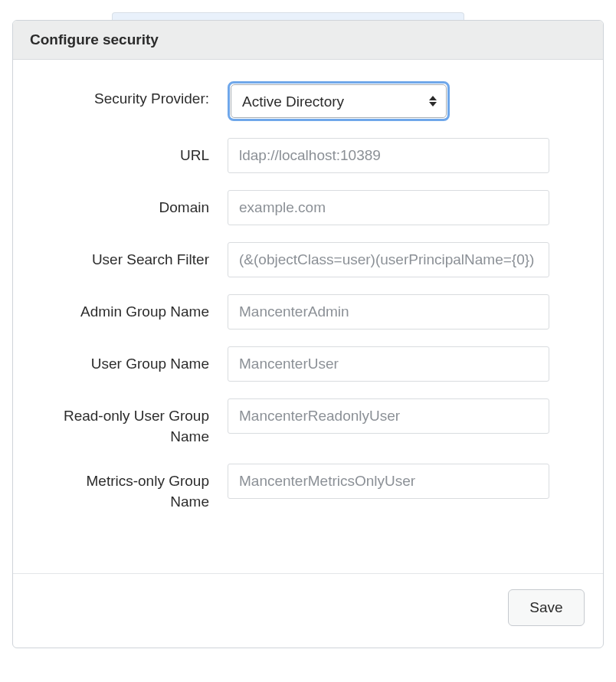  Describe the element at coordinates (308, 312) in the screenshot. I see `row-admin-group-name: Admin Group Name` at that location.